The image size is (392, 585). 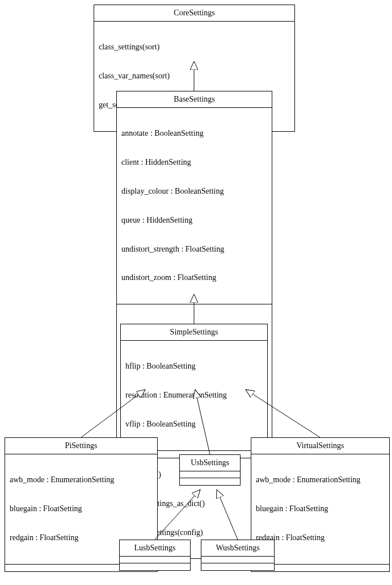 What do you see at coordinates (194, 100) in the screenshot?
I see `class-title: BaseSettings` at bounding box center [194, 100].